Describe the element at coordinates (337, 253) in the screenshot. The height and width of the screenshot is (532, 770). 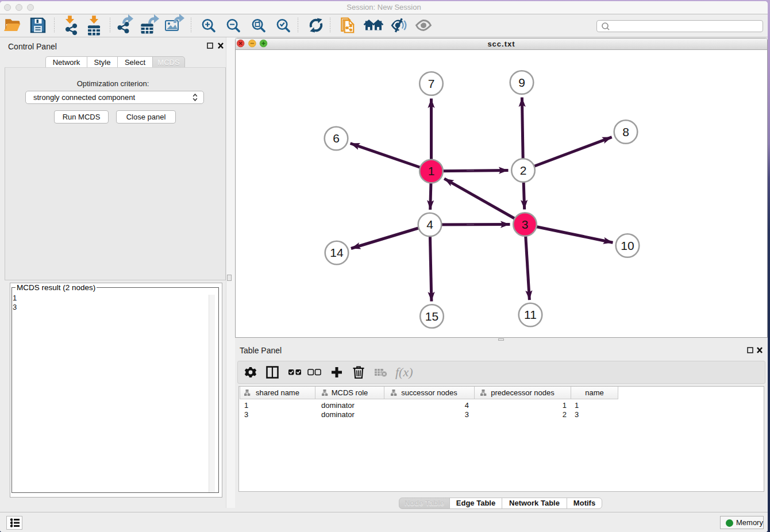
I see `svg-text: 14` at that location.